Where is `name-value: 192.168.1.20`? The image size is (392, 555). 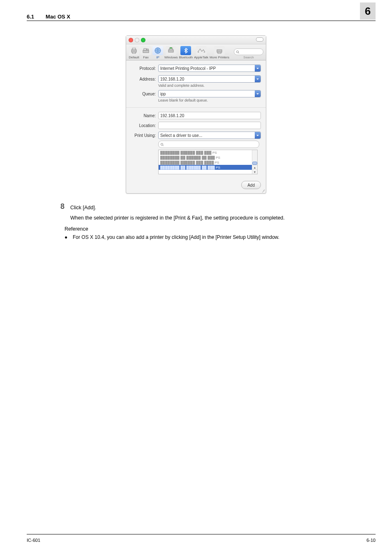
name-value: 192.168.1.20 is located at coordinates (172, 116).